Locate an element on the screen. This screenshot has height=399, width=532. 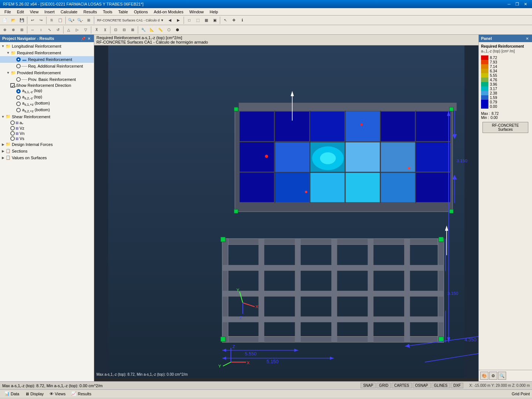
tree-vn: ▦ Vn is located at coordinates (47, 133).